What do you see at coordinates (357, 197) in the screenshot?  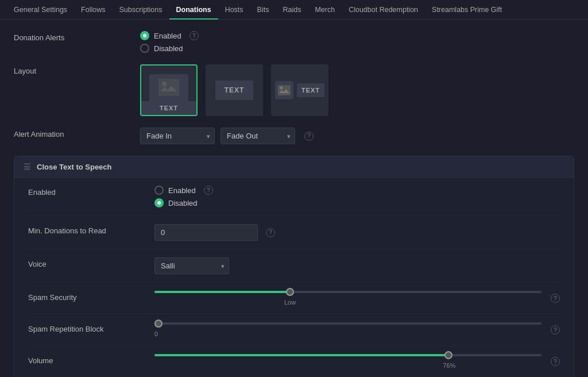 I see `tts-enabled-radio-group: Enabled ? Disabled` at bounding box center [357, 197].